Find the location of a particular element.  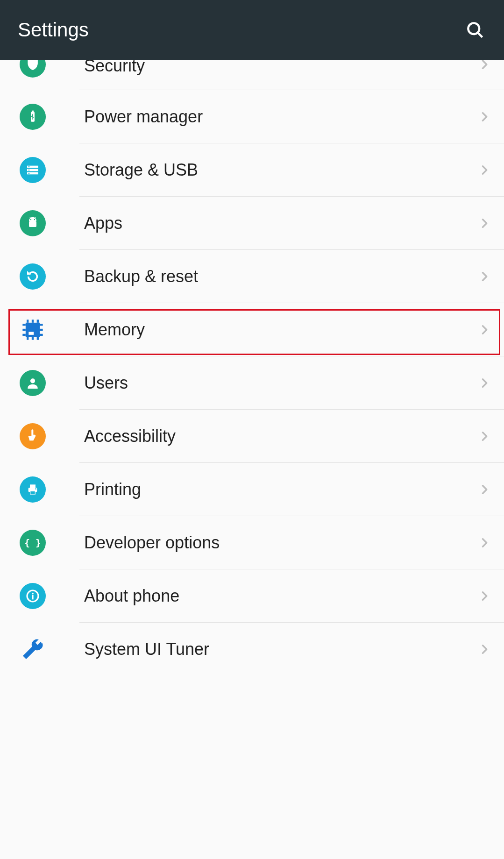

settings-item-system-ui-tuner: System UI Tuner is located at coordinates (252, 649).